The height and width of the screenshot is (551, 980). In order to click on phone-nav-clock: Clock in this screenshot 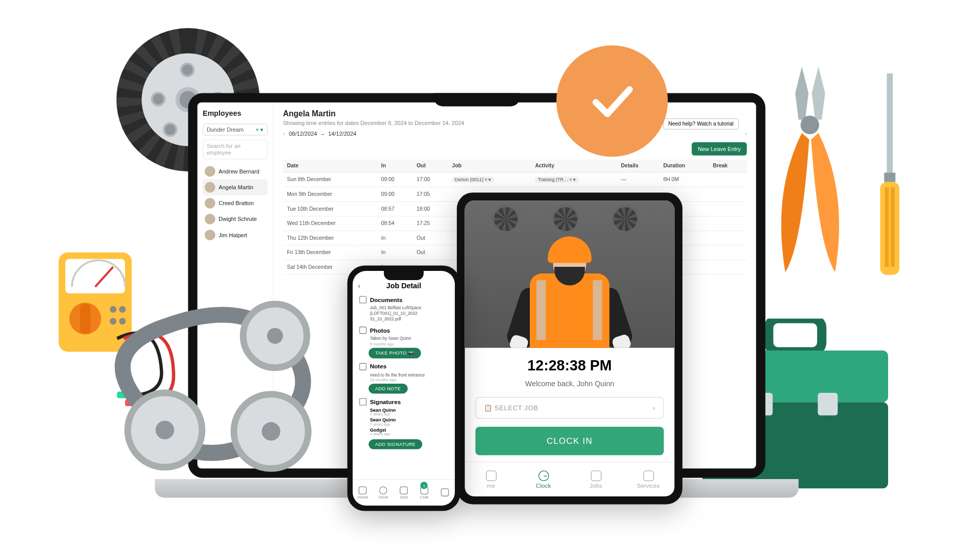, I will do `click(383, 493)`.